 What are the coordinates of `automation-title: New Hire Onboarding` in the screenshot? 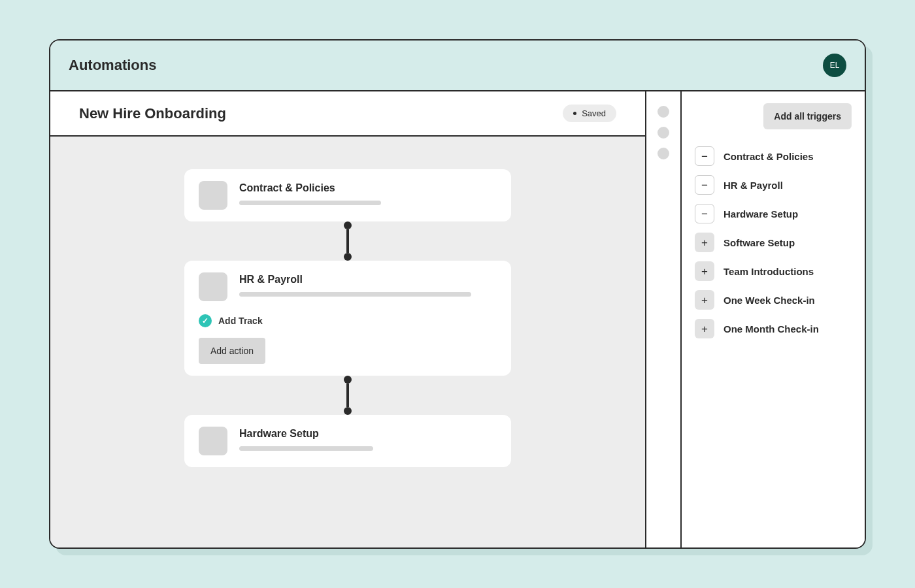 It's located at (153, 114).